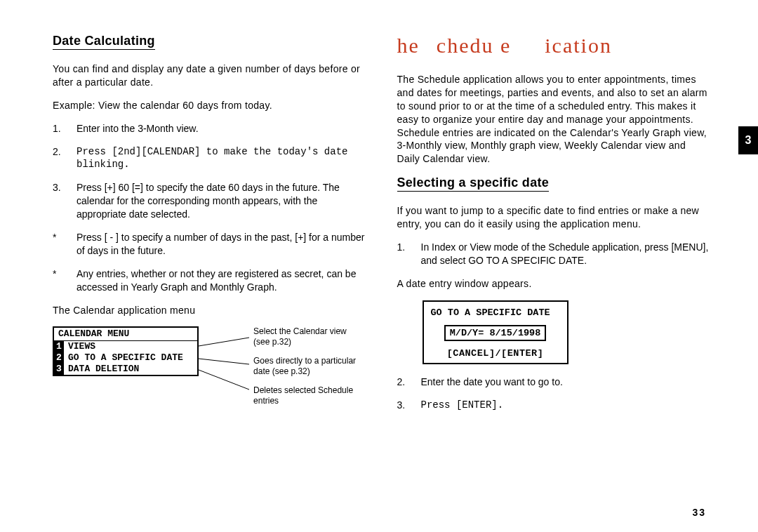 The height and width of the screenshot is (532, 758). What do you see at coordinates (126, 369) in the screenshot?
I see `calendar-menu-item: 3 DATA DELETION` at bounding box center [126, 369].